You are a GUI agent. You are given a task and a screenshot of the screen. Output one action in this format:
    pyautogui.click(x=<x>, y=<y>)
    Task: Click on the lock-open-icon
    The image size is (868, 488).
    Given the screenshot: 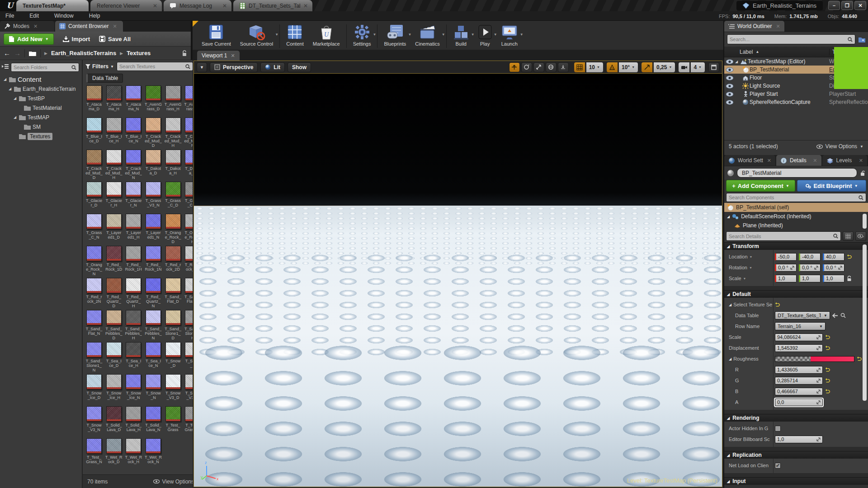 What is the action you would take?
    pyautogui.click(x=863, y=173)
    